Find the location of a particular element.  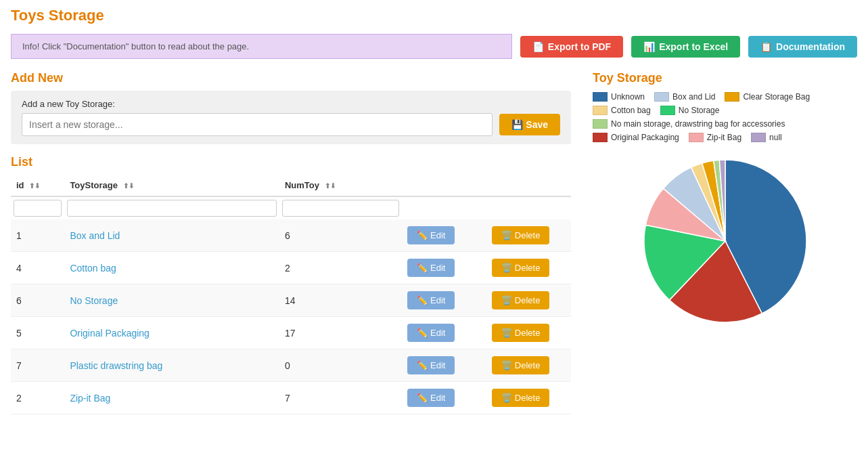

export-excel-button: 📊 Export to Excel is located at coordinates (686, 47).